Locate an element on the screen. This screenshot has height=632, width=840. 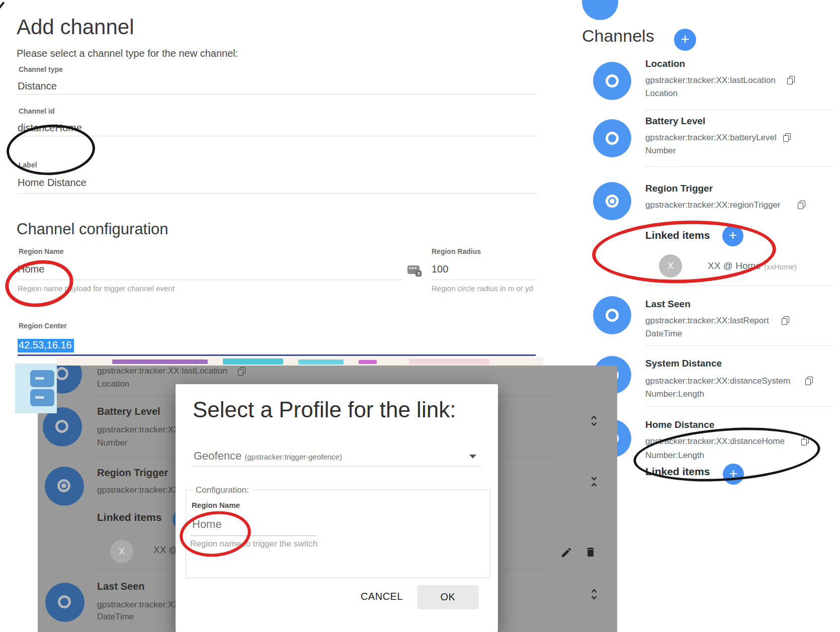
sliver-pink-shape is located at coordinates (368, 362).